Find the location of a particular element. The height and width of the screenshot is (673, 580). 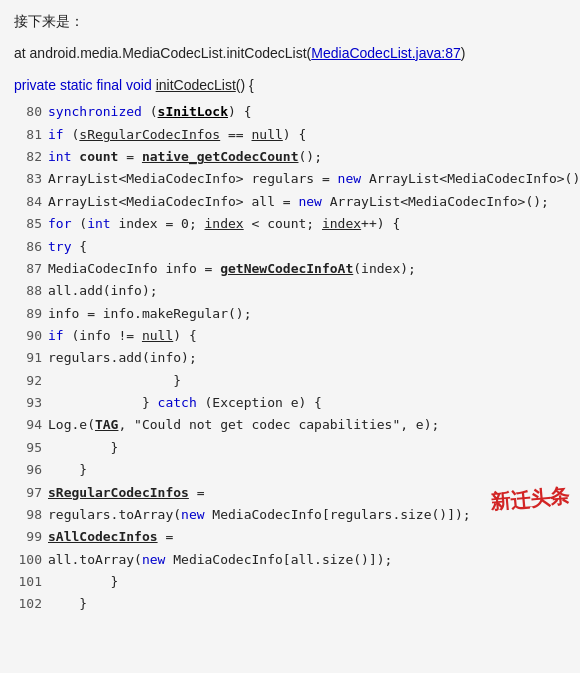

line-code: ArrayList<MediaCodecInfo> regulars = new… is located at coordinates (314, 179).